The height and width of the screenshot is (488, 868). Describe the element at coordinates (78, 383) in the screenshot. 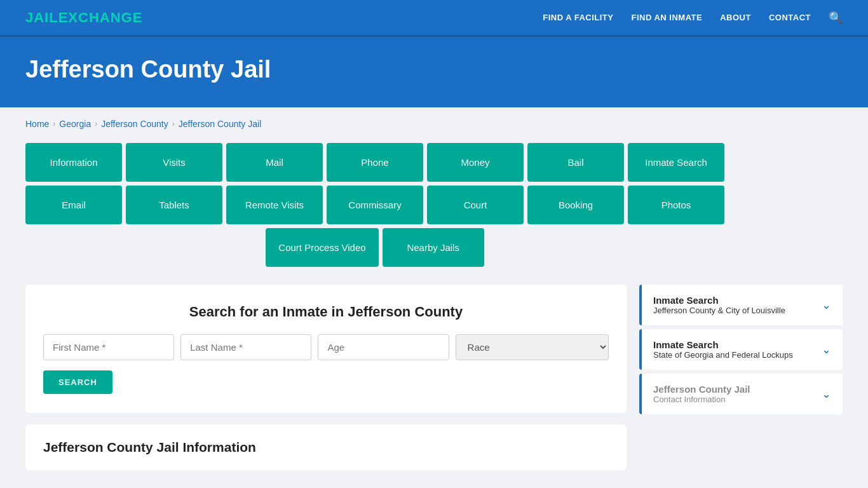

I see `search-button: SEARCH` at that location.